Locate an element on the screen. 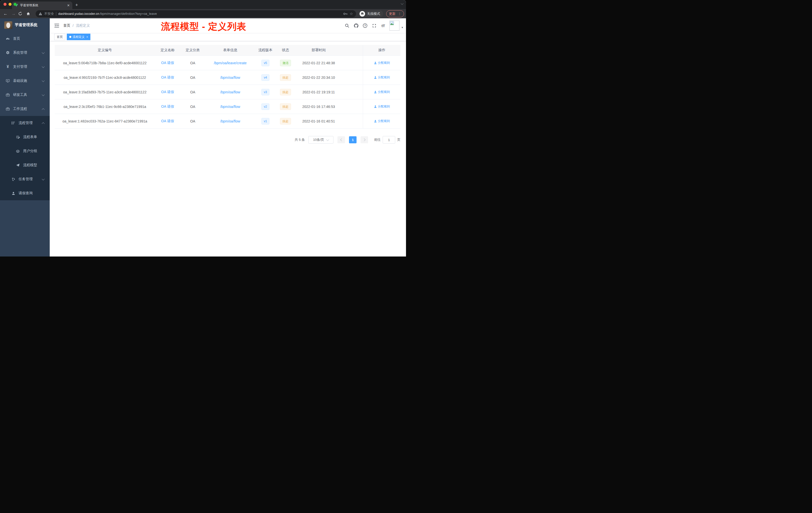  tag-process-definition: 流程定义 × is located at coordinates (79, 37).